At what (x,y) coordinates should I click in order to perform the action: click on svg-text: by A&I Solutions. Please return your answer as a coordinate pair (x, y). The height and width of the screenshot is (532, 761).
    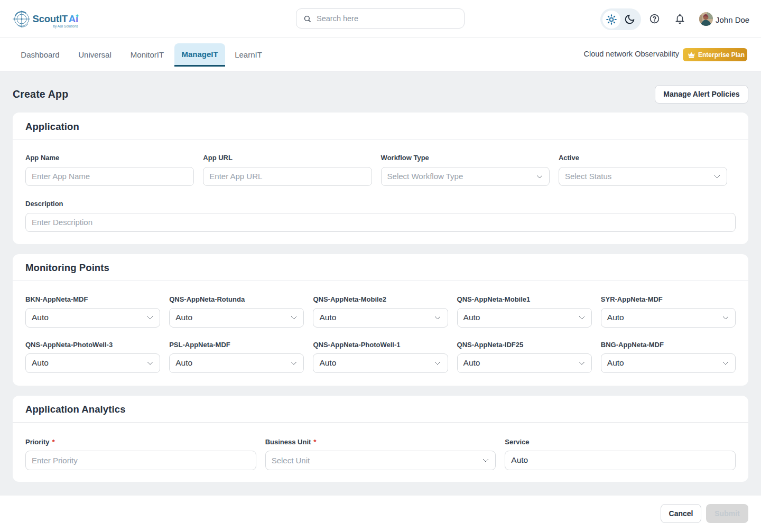
    Looking at the image, I should click on (66, 26).